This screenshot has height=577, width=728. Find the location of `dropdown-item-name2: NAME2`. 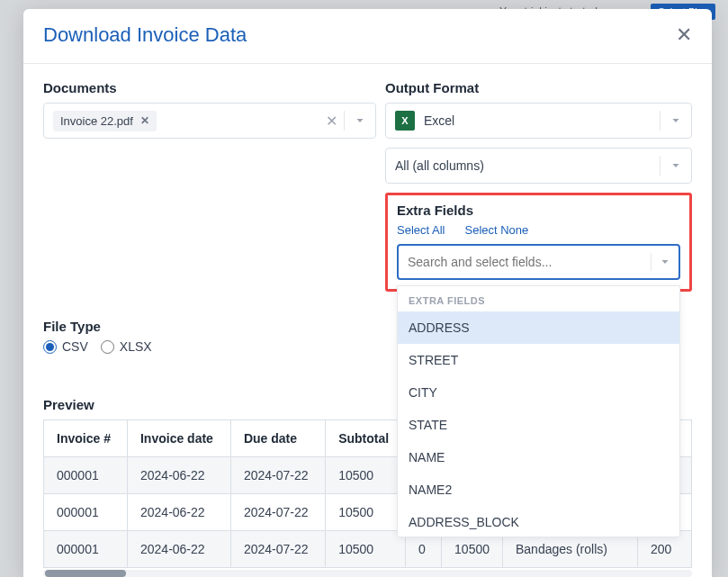

dropdown-item-name2: NAME2 is located at coordinates (538, 490).